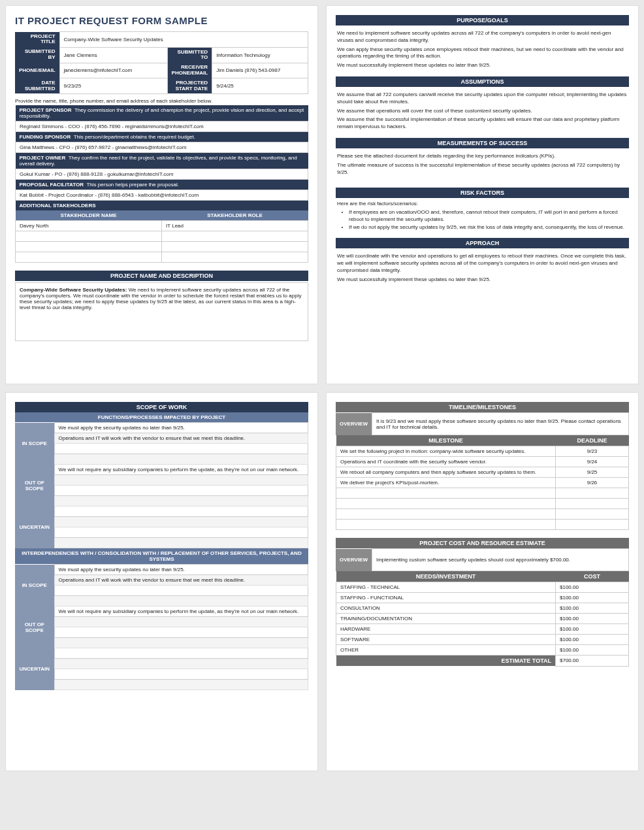 This screenshot has height=830, width=644. Describe the element at coordinates (132, 184) in the screenshot. I see `desc-facilitator: This person helps prepare the proposal.` at that location.